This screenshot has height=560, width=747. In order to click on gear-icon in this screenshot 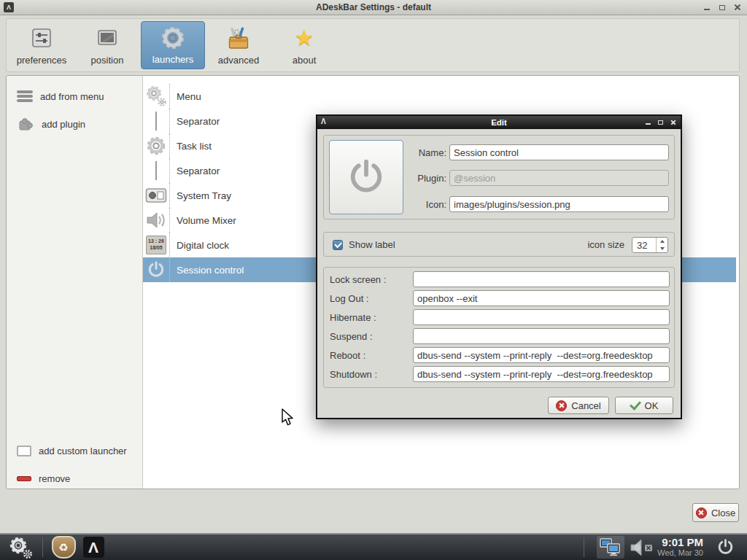, I will do `click(156, 146)`.